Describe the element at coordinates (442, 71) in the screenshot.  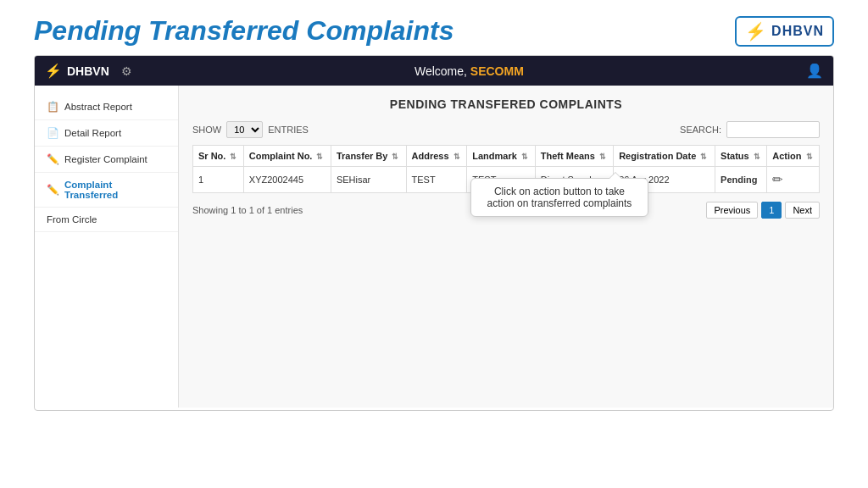
I see `welcome-prefix: Welcome,` at that location.